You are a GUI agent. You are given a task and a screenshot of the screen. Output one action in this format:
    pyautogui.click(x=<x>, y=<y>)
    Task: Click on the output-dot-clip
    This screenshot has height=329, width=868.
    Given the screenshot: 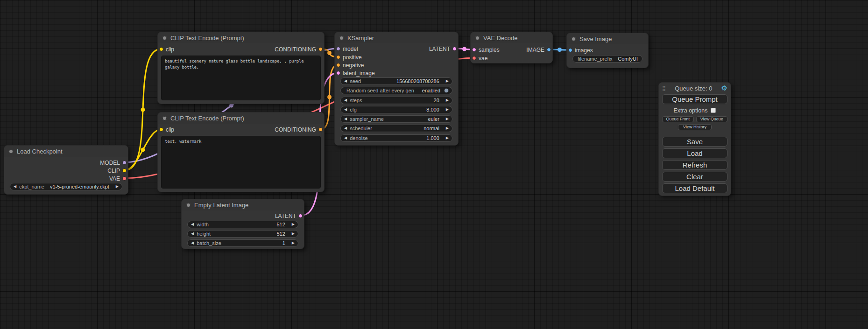 What is the action you would take?
    pyautogui.click(x=124, y=171)
    